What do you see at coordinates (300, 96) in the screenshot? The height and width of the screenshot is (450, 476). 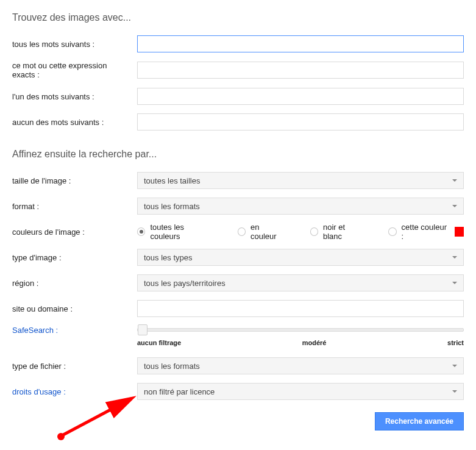 I see `input-any-words` at bounding box center [300, 96].